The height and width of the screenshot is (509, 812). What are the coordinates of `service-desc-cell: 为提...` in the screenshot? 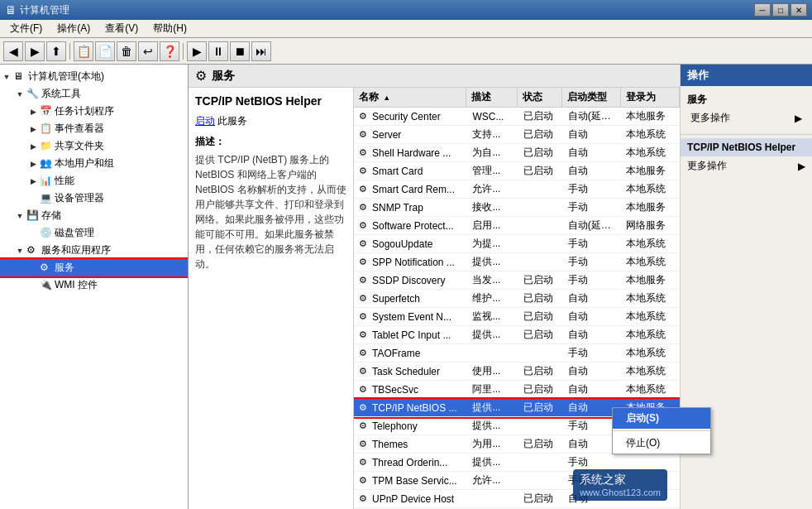 It's located at (493, 243).